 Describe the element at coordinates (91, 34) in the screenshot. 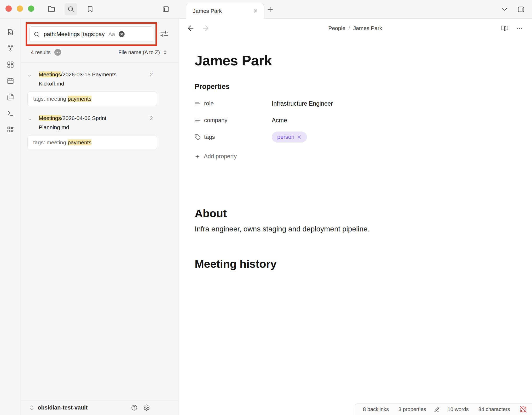

I see `search-input: path:Meetings [tags:pay Aa` at that location.